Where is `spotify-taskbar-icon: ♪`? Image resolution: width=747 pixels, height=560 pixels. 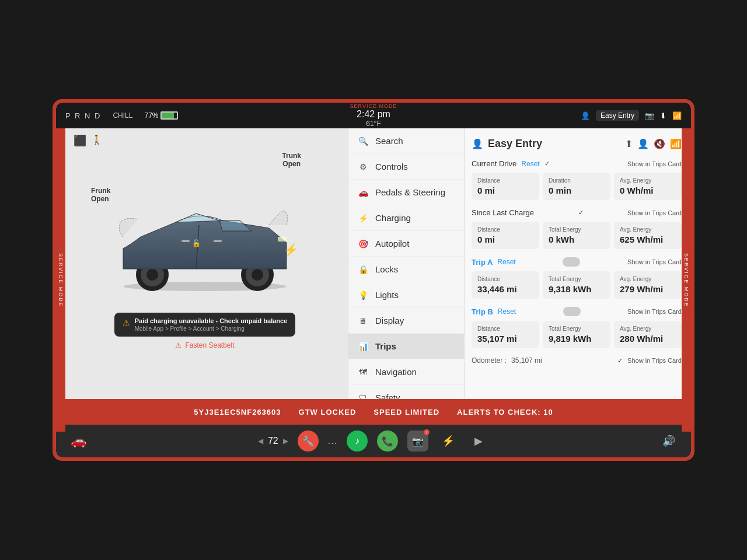
spotify-taskbar-icon: ♪ is located at coordinates (357, 441).